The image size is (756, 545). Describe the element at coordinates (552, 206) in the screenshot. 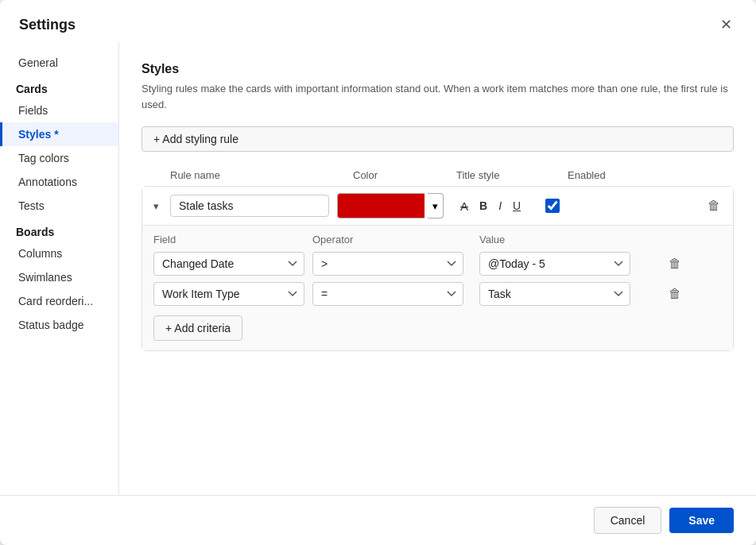

I see `enabled-checkbox` at that location.